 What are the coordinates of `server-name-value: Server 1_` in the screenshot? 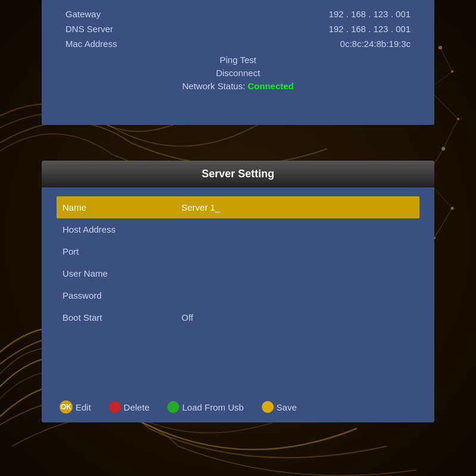 It's located at (298, 207).